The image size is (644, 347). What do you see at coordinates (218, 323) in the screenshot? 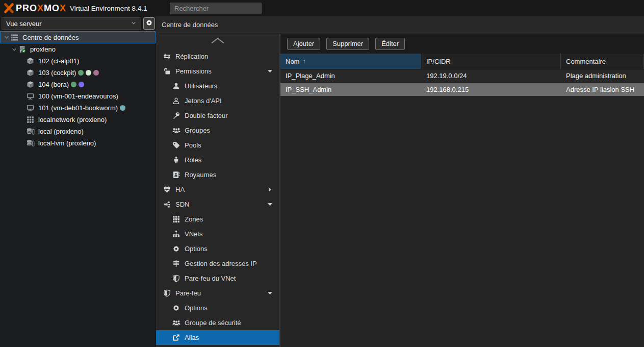
I see `menu-item-groupe-de-s-curit: Groupe de sécurité` at bounding box center [218, 323].